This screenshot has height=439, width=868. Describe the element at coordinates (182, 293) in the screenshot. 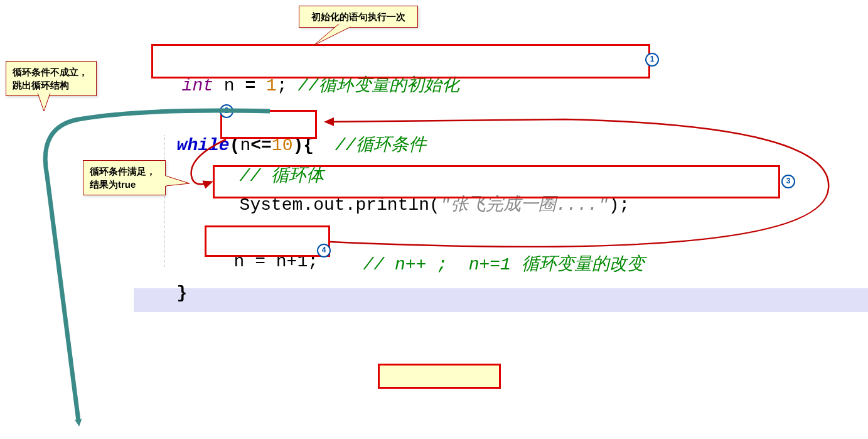

I see `token-rbrace: }` at that location.